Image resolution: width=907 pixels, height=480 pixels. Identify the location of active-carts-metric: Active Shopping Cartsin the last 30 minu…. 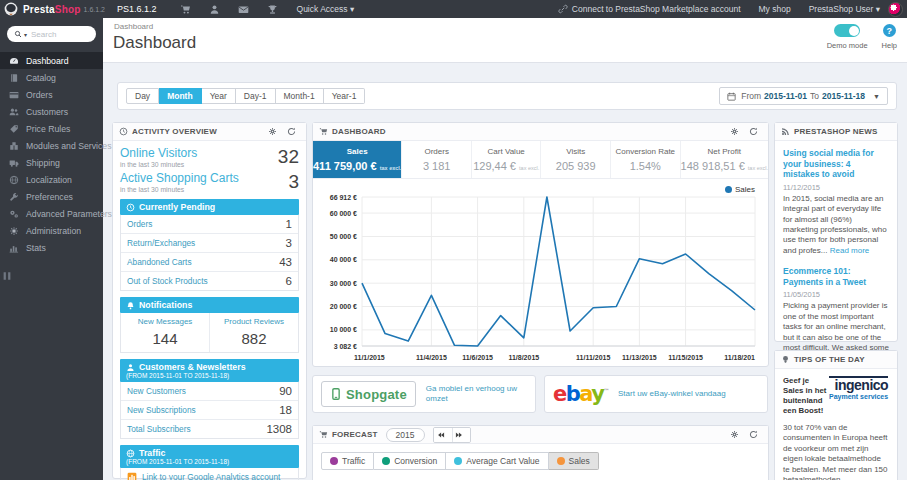
(210, 182).